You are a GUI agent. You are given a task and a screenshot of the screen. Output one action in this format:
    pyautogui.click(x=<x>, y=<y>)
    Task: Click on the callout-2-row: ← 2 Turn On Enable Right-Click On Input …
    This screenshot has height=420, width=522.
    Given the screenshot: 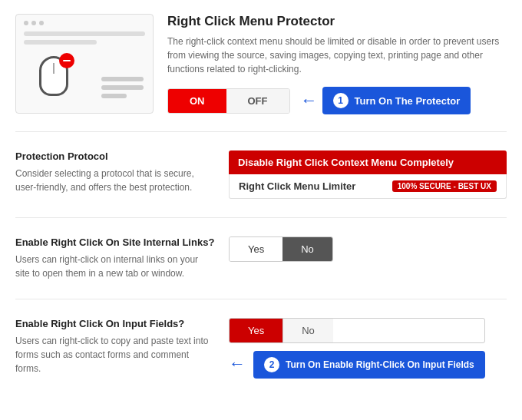 What is the action you would take?
    pyautogui.click(x=357, y=365)
    